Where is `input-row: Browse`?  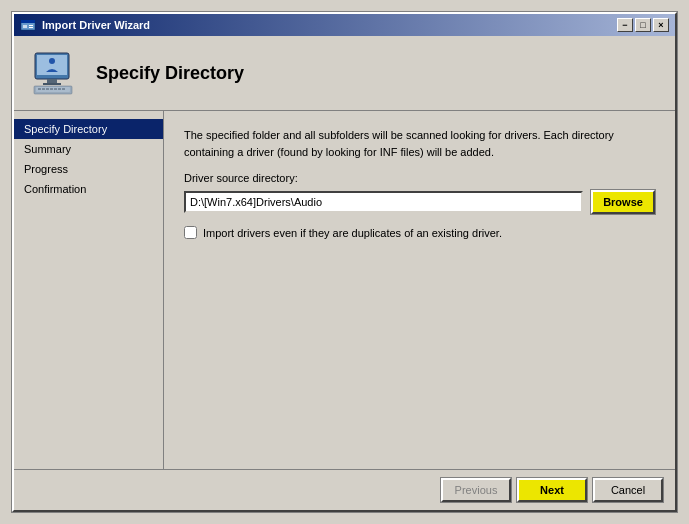 input-row: Browse is located at coordinates (420, 202).